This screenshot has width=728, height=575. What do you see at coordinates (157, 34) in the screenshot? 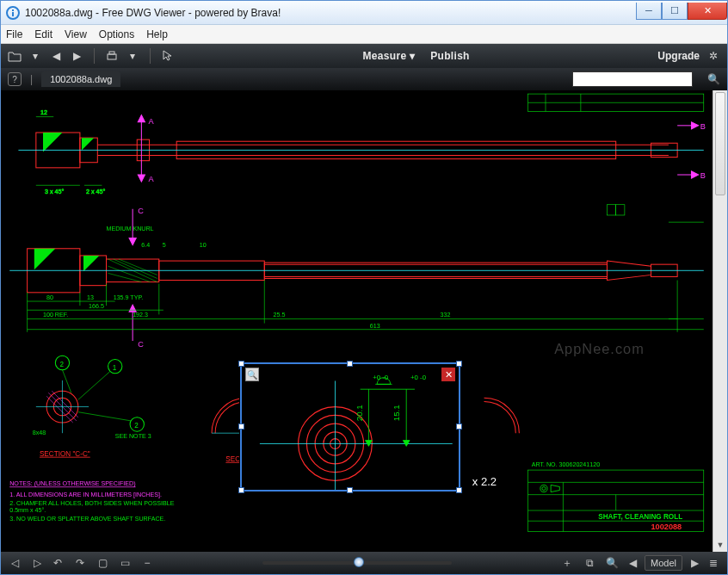
I see `menu-help: Help` at bounding box center [157, 34].